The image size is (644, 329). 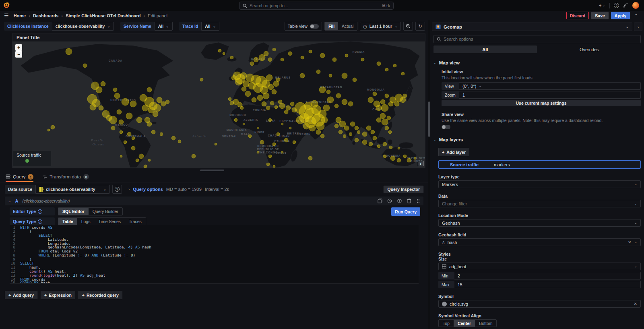 What do you see at coordinates (638, 27) in the screenshot?
I see `collapse-options-button: ›` at bounding box center [638, 27].